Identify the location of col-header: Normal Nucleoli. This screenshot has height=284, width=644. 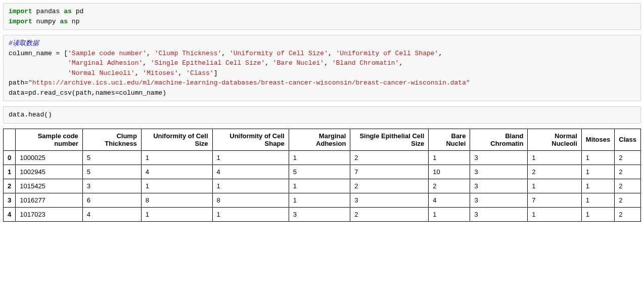
(555, 140).